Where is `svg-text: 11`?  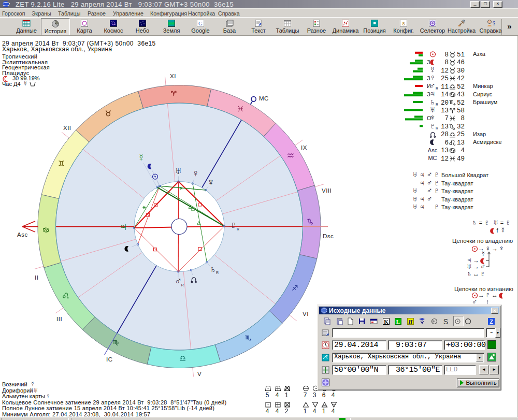
svg-text: 11 is located at coordinates (444, 87).